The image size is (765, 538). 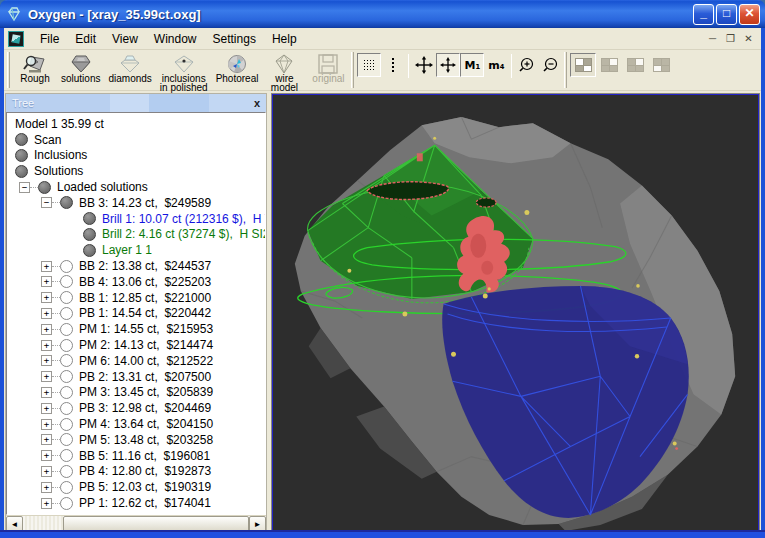 I want to click on menu-help: Help, so click(x=284, y=39).